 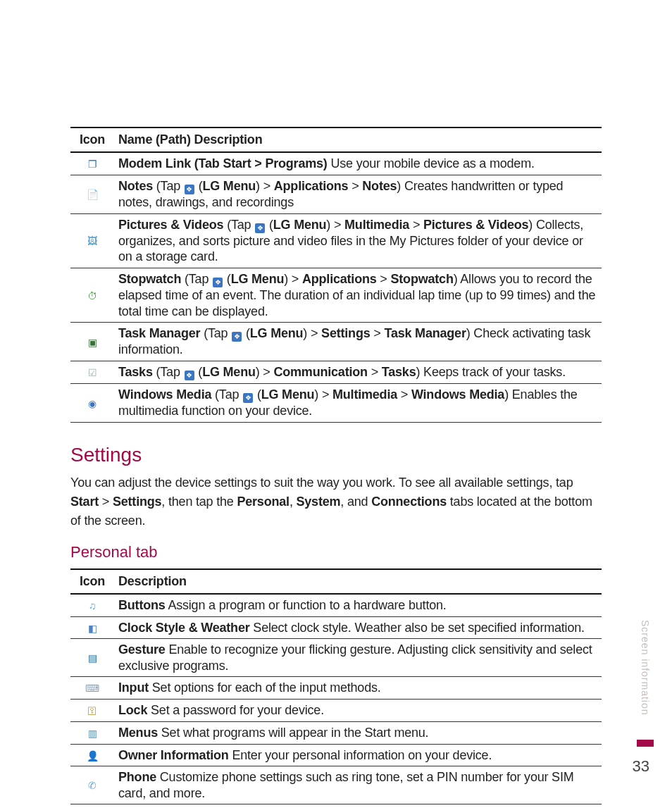 What do you see at coordinates (336, 163) in the screenshot?
I see `table-row: ❐Modem Link (Tab Start > Programs) Use y…` at bounding box center [336, 163].